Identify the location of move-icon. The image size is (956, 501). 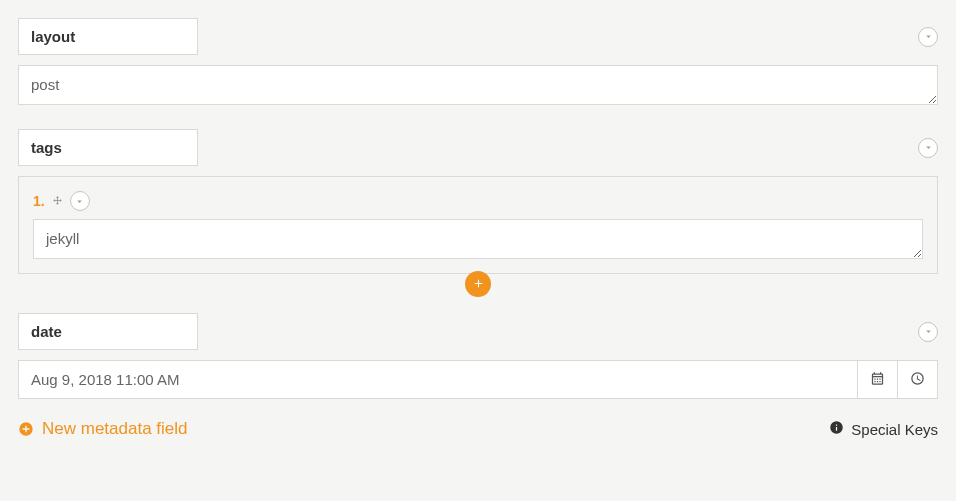
(58, 202).